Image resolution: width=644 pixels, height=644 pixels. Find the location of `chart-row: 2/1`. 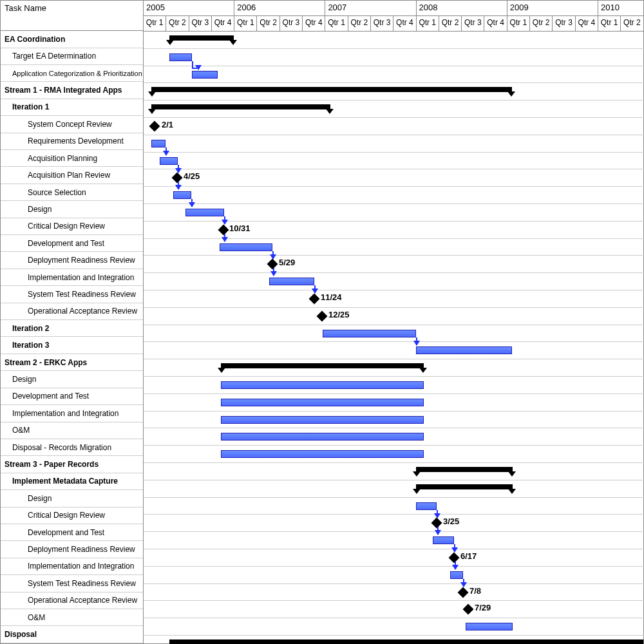

chart-row: 2/1 is located at coordinates (394, 126).